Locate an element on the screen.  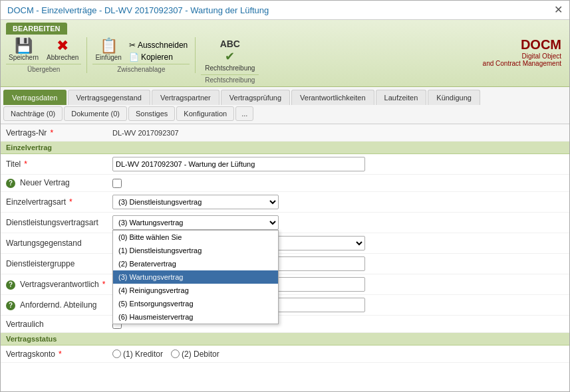
dropdown-item-1: (1) Dienstleistungsvertrag is located at coordinates (196, 250).